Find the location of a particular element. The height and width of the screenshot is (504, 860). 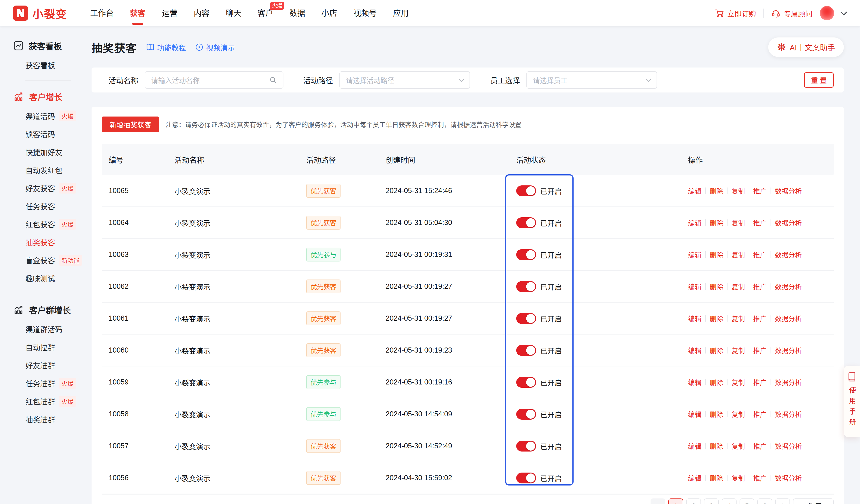

nav-item-workbench: 工作台 is located at coordinates (102, 13).